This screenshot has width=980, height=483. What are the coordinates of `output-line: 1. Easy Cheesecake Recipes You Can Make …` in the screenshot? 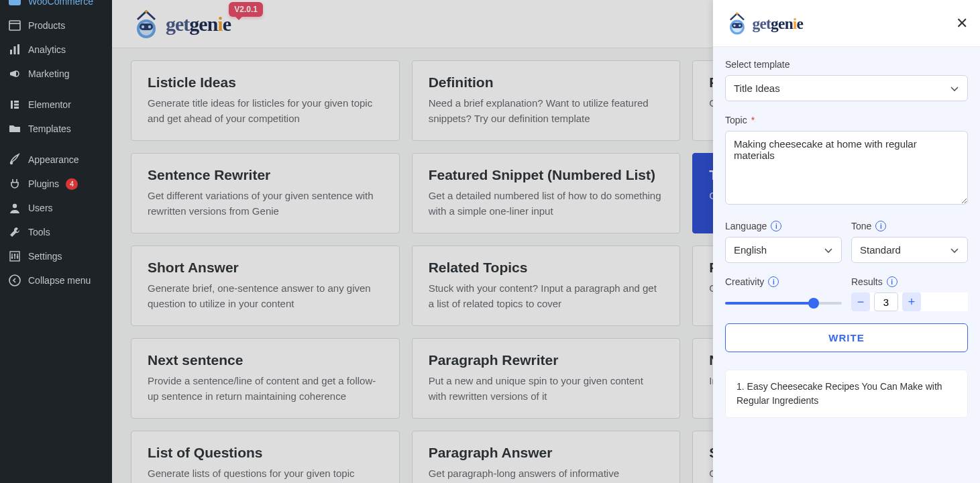 It's located at (847, 394).